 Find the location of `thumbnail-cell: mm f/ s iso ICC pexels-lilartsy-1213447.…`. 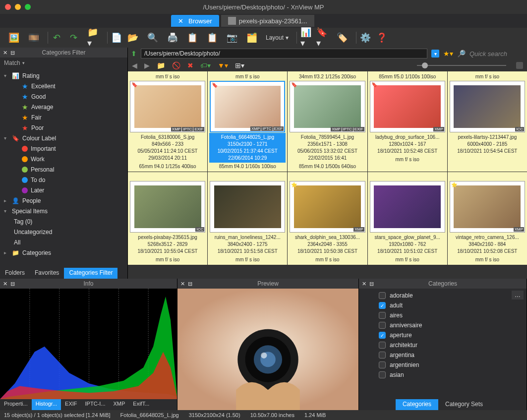

thumbnail-cell: mm f/ s iso ICC pexels-lilartsy-1213447.… is located at coordinates (487, 121).